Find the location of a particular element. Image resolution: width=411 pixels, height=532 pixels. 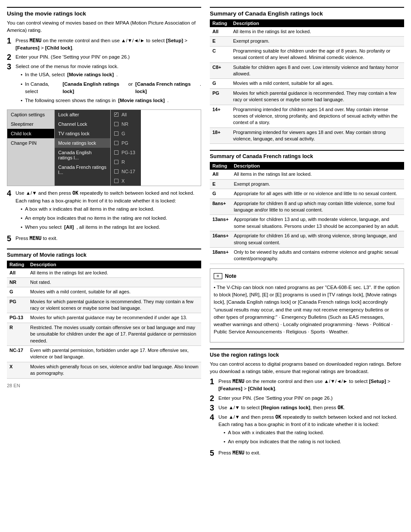

step-3-content: Select one of the menus for movie rating… is located at coordinates (109, 84).